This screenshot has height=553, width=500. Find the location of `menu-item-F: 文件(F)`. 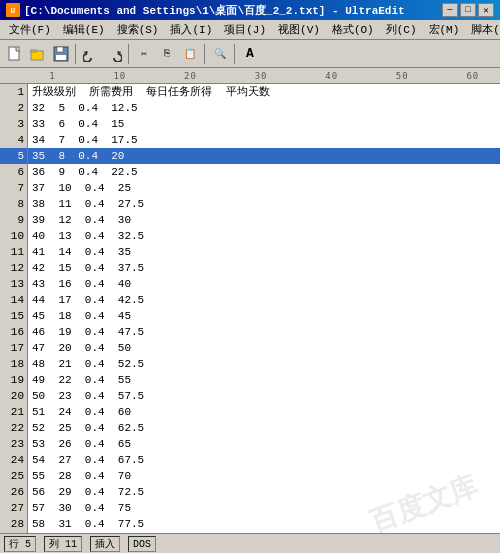

menu-item-F: 文件(F) is located at coordinates (30, 30).